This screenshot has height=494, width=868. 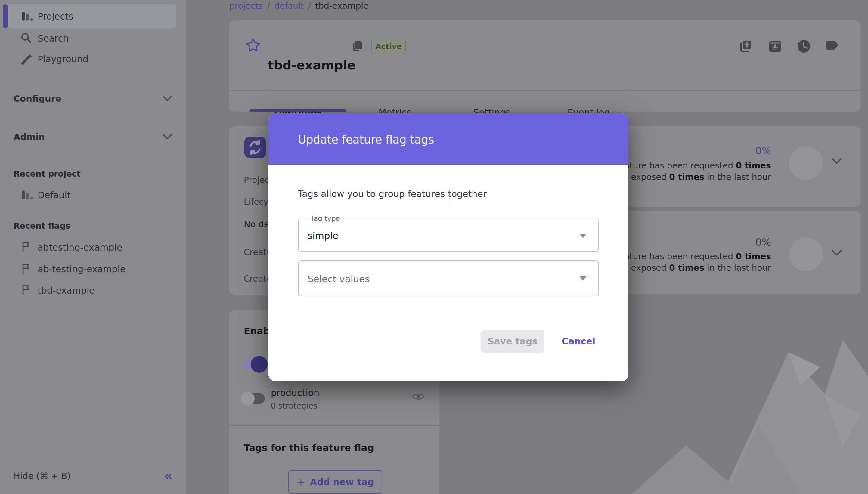 I want to click on sidebar-item-default-project: Default, so click(x=90, y=195).